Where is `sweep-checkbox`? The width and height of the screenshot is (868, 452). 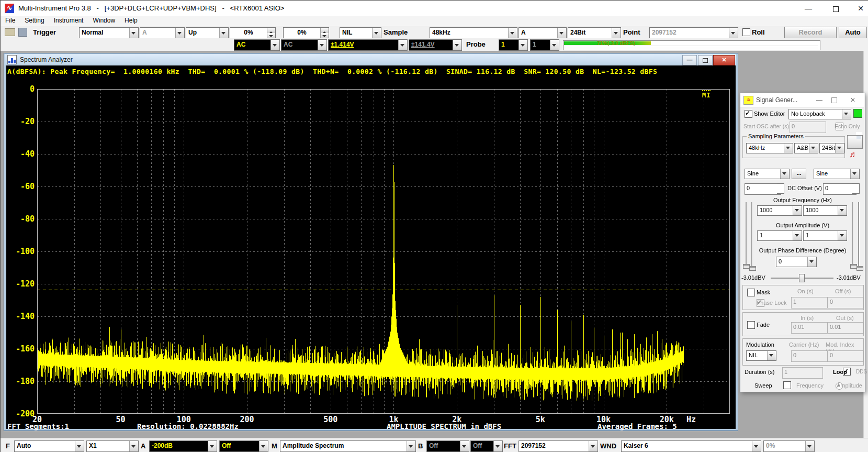
sweep-checkbox is located at coordinates (787, 385).